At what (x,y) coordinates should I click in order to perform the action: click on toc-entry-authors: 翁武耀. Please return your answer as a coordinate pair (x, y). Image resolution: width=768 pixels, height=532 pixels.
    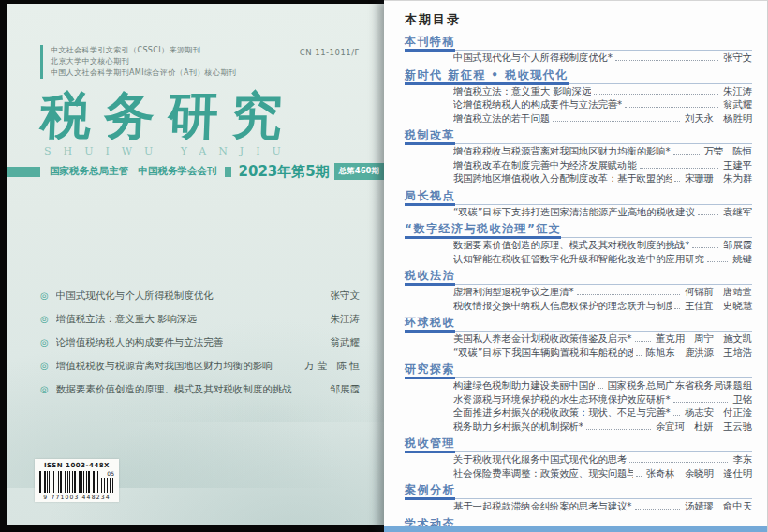
    Looking at the image, I should click on (738, 105).